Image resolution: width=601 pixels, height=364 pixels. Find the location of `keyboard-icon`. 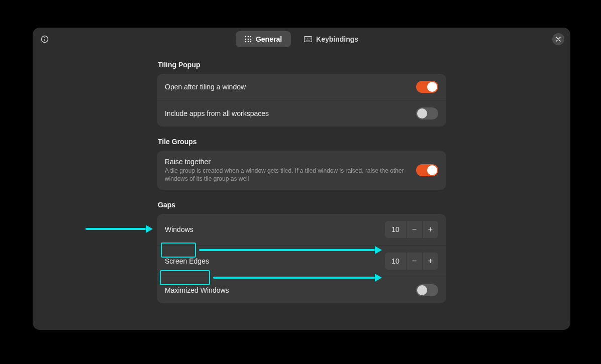

keyboard-icon is located at coordinates (308, 39).